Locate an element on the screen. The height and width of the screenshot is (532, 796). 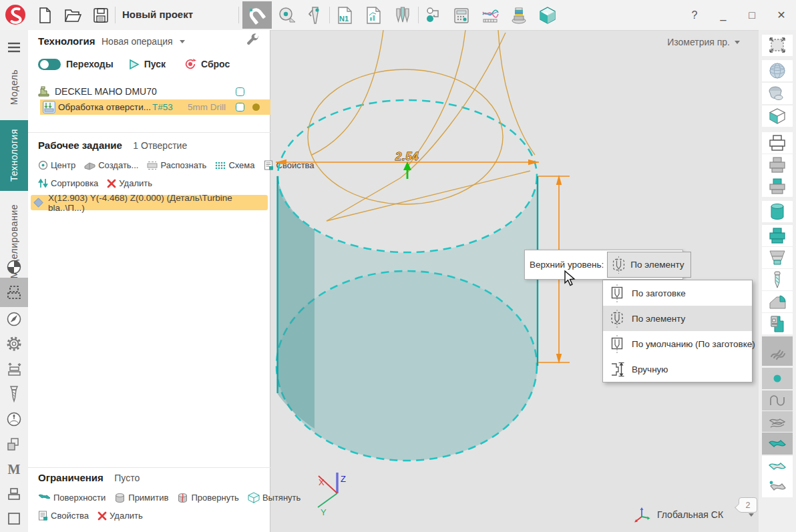
tree-row-operation: Обработка отверсти... T#53 5mm Drill is located at coordinates (155, 107).